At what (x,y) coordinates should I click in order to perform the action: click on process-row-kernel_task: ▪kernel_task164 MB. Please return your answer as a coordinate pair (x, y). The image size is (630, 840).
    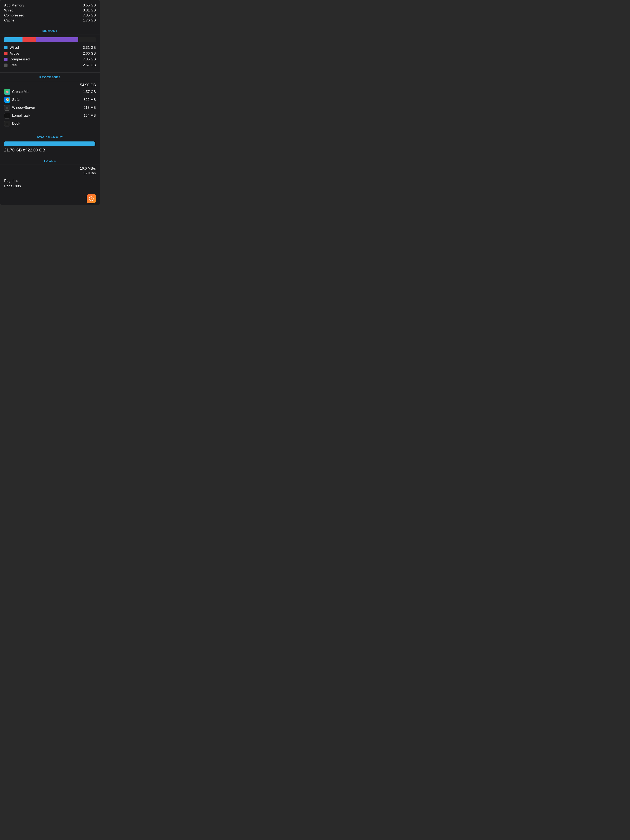
    Looking at the image, I should click on (50, 115).